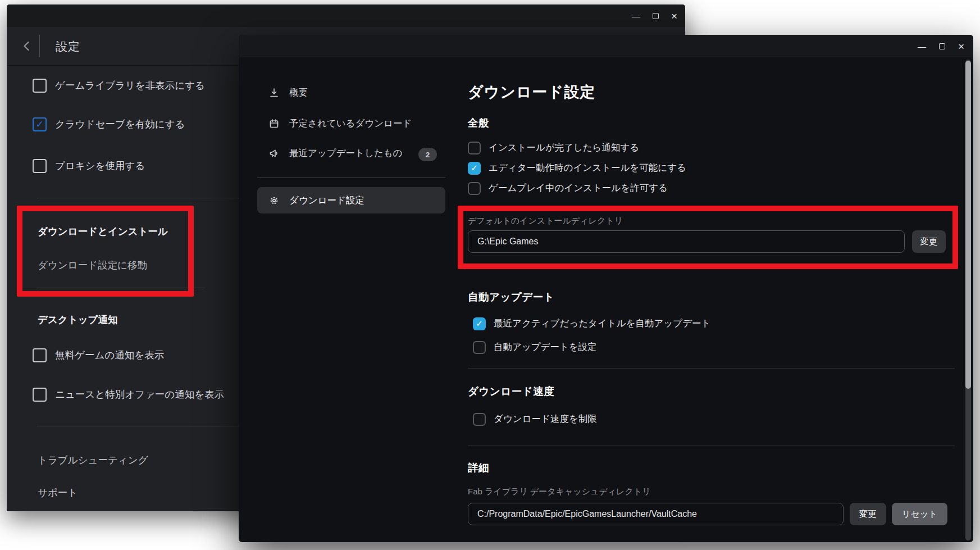 Image resolution: width=980 pixels, height=550 pixels. I want to click on support-link: サポート, so click(57, 493).